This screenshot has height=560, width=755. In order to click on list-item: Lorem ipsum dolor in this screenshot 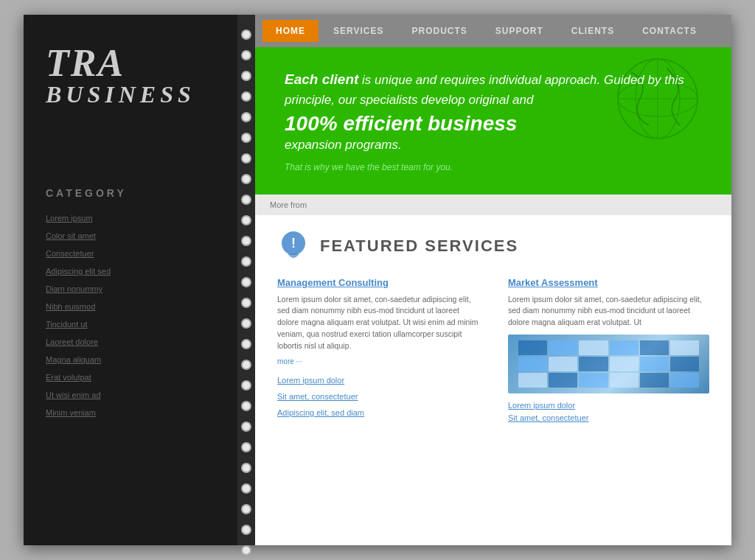, I will do `click(378, 379)`.